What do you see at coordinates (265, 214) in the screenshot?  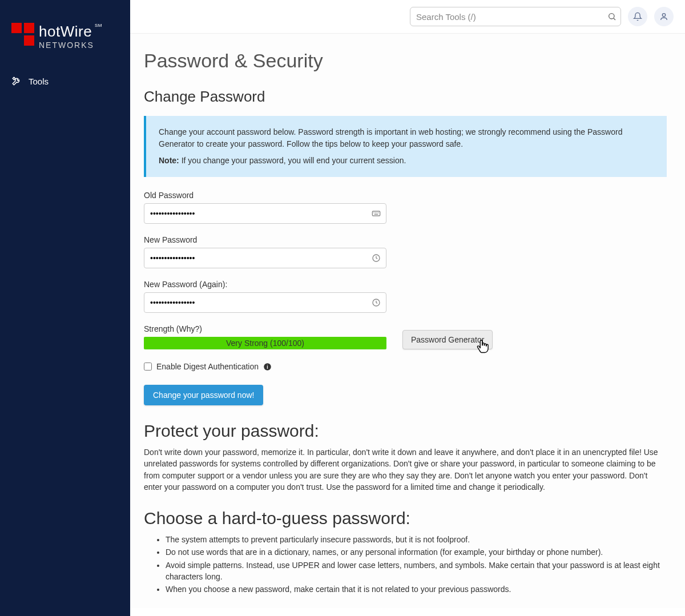 I see `old-password-input` at bounding box center [265, 214].